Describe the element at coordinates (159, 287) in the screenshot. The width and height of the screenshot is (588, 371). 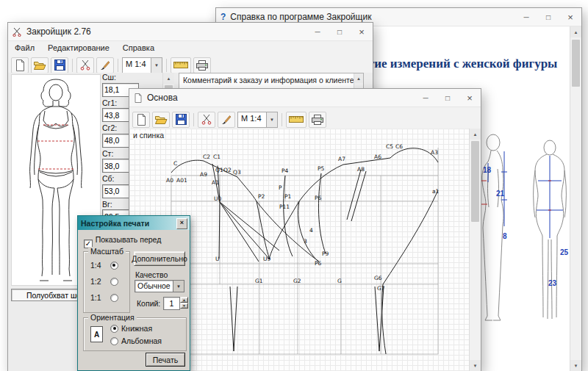
I see `quality-select: Обычное ▼` at that location.